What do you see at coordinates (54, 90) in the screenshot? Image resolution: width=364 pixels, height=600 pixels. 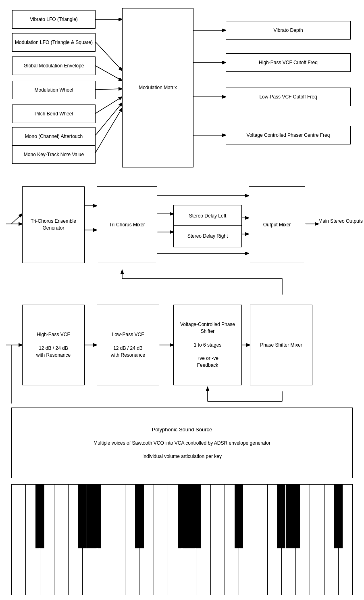 I see `mod-wheel-box: Modulation Wheel` at bounding box center [54, 90].